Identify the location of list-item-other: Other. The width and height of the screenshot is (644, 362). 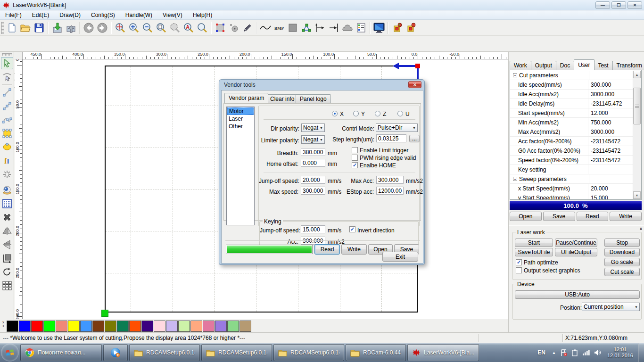
(240, 126).